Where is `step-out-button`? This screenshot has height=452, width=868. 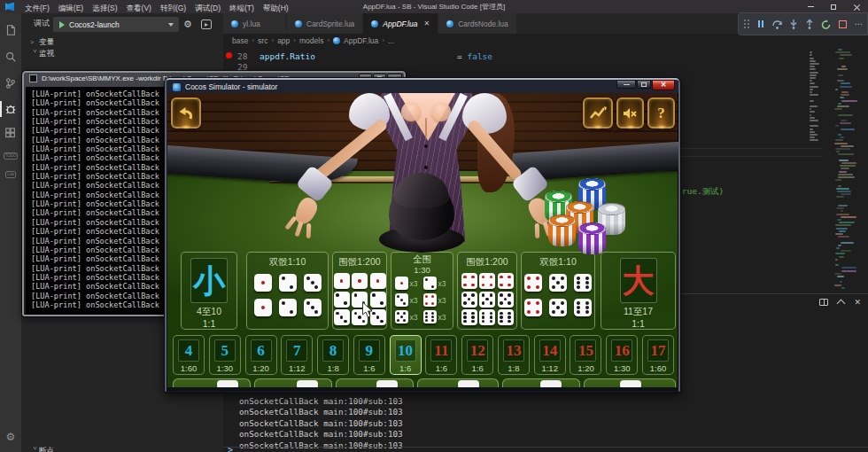
step-out-button is located at coordinates (810, 24).